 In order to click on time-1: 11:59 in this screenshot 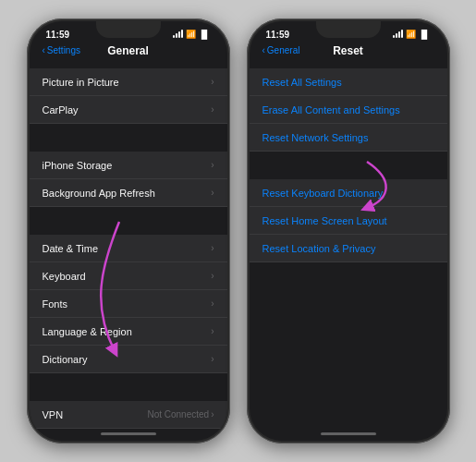, I will do `click(58, 35)`.